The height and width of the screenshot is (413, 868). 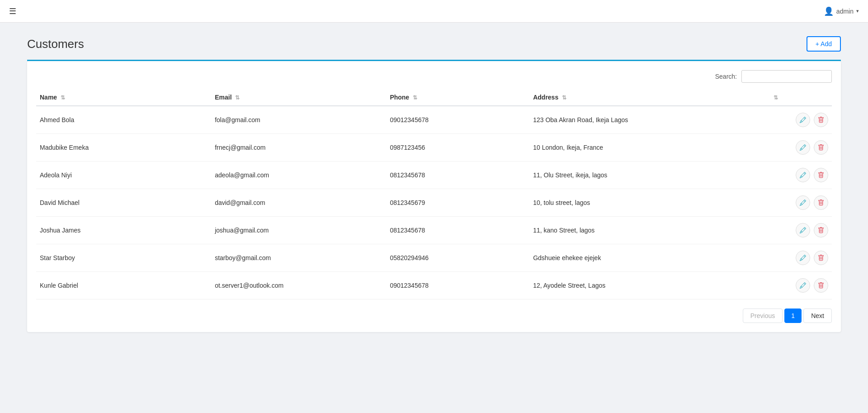 I want to click on search-row: Search:, so click(x=434, y=76).